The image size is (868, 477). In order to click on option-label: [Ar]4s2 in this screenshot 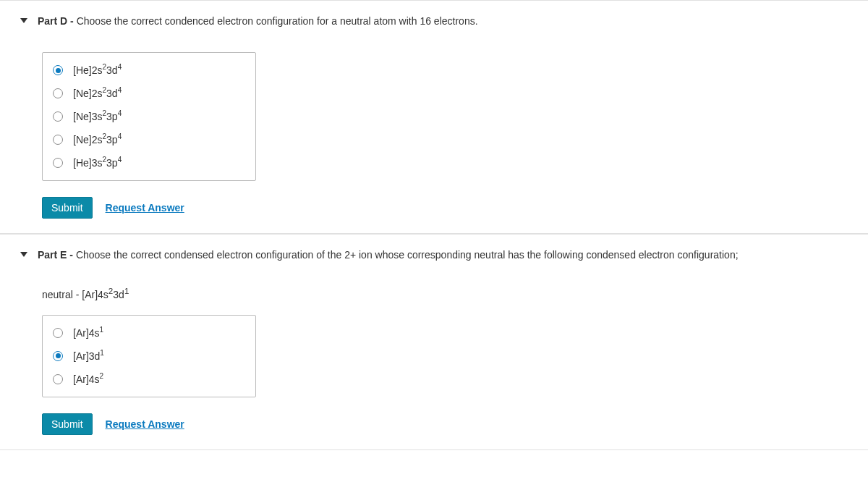, I will do `click(88, 379)`.